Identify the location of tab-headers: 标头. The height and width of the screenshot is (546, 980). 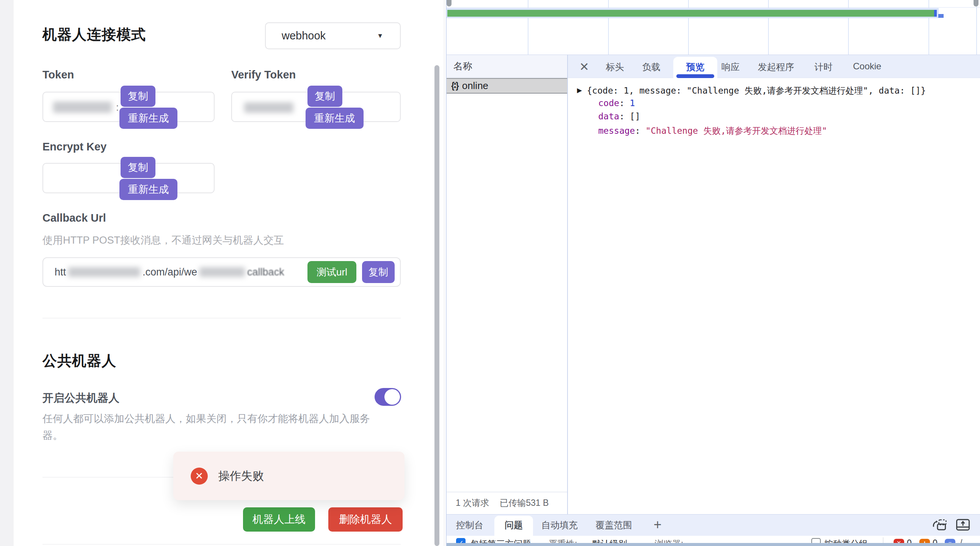
(615, 67).